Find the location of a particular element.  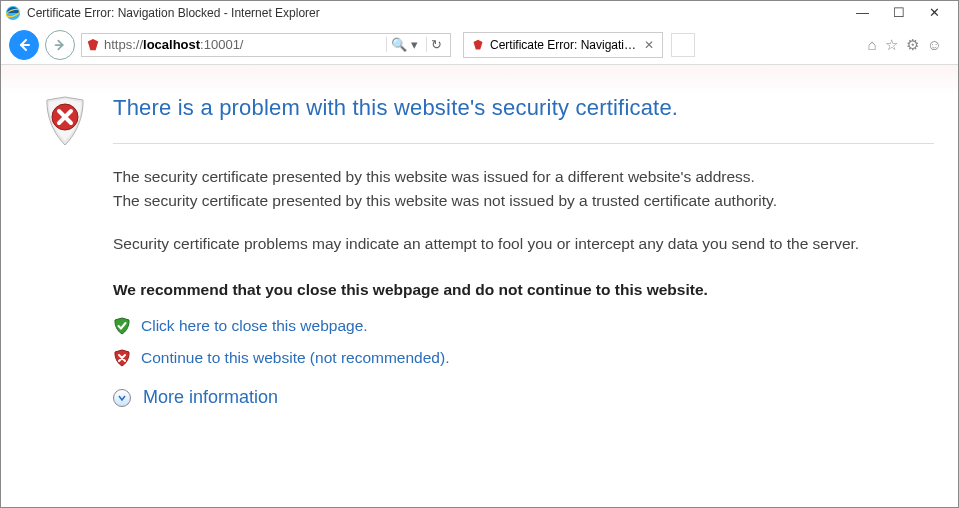

chevron-down-icon is located at coordinates (122, 398).